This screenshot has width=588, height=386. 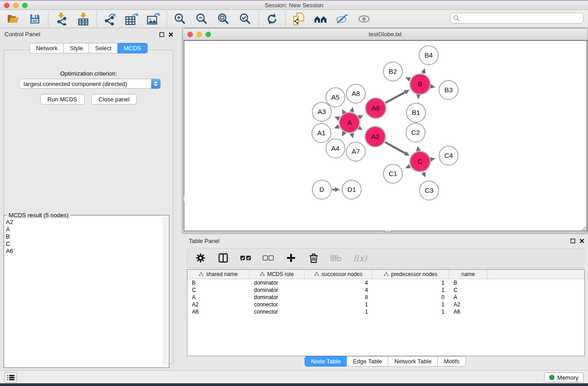 What do you see at coordinates (25, 5) in the screenshot?
I see `zoom-window-button` at bounding box center [25, 5].